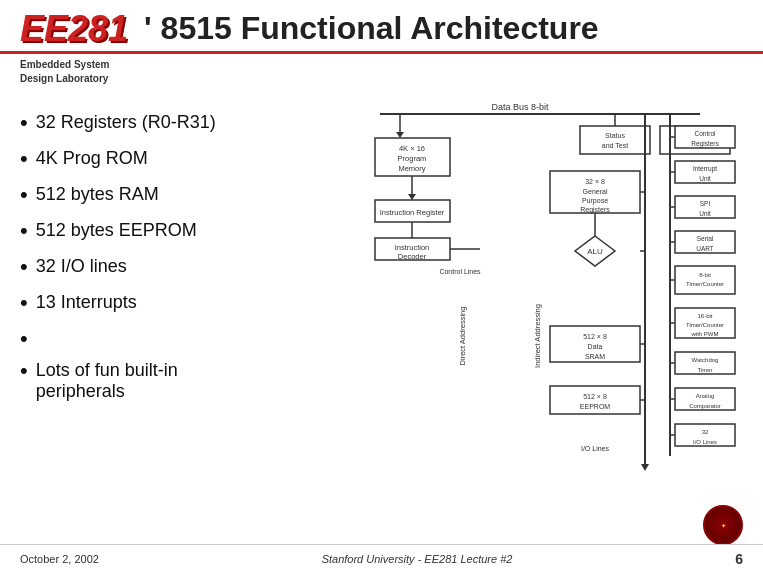 The image size is (763, 575). What do you see at coordinates (706, 204) in the screenshot?
I see `svg-text: SPI` at bounding box center [706, 204].